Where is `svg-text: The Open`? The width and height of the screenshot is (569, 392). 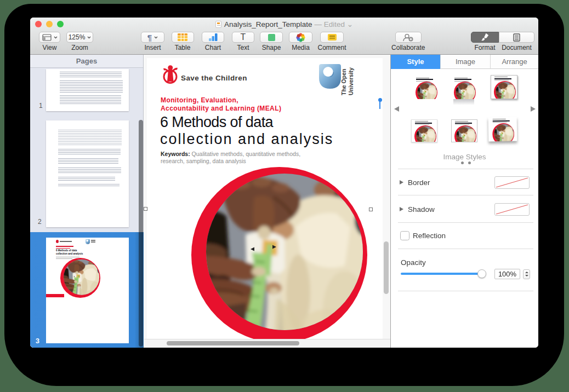
svg-text: The Open is located at coordinates (344, 82).